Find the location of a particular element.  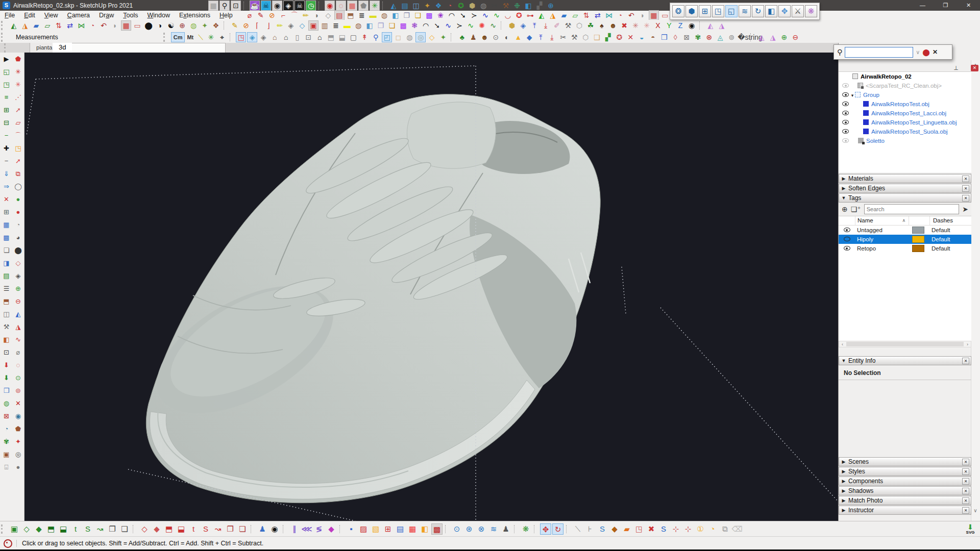

panel-soften-edges: ▶ Soften Edges ✕ is located at coordinates (905, 188).